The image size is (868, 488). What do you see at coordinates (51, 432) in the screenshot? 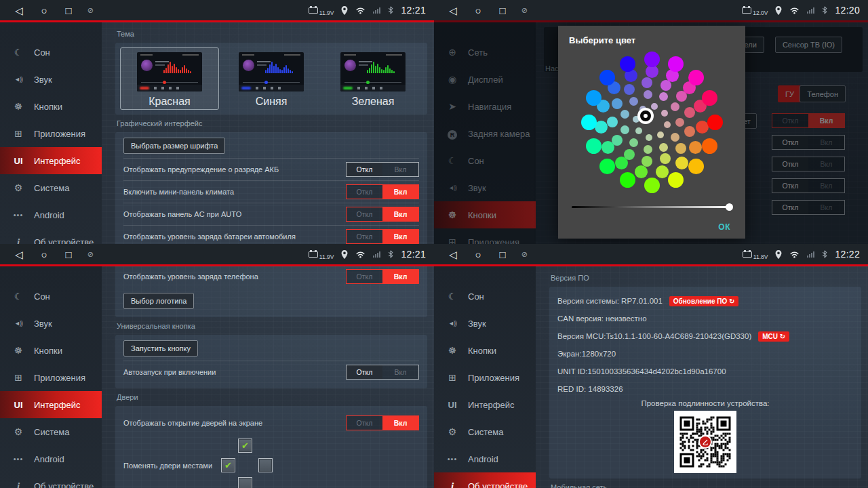
I see `sidebar-item-system: ⚙Система` at bounding box center [51, 432].